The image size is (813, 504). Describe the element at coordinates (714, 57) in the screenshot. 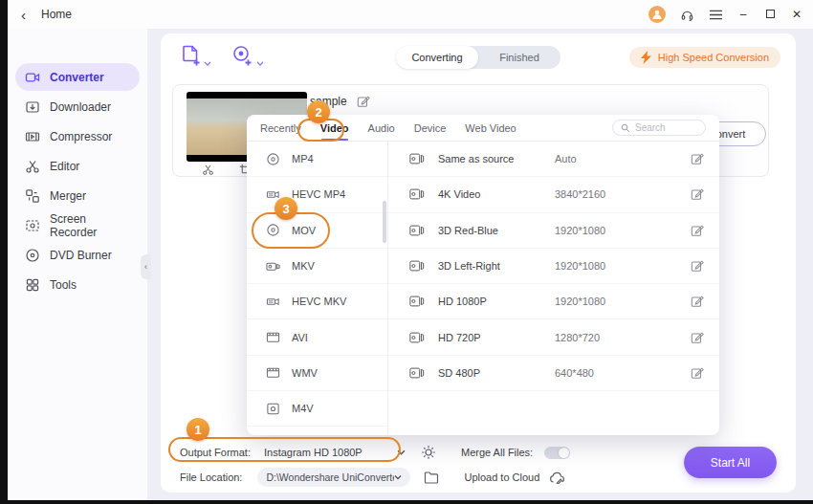

I see `high-speed-label: High Speed Conversion` at that location.